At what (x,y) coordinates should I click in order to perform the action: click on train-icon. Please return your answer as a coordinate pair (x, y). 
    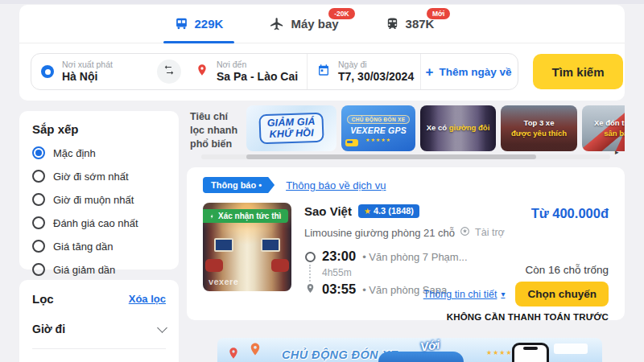
    Looking at the image, I should click on (393, 24).